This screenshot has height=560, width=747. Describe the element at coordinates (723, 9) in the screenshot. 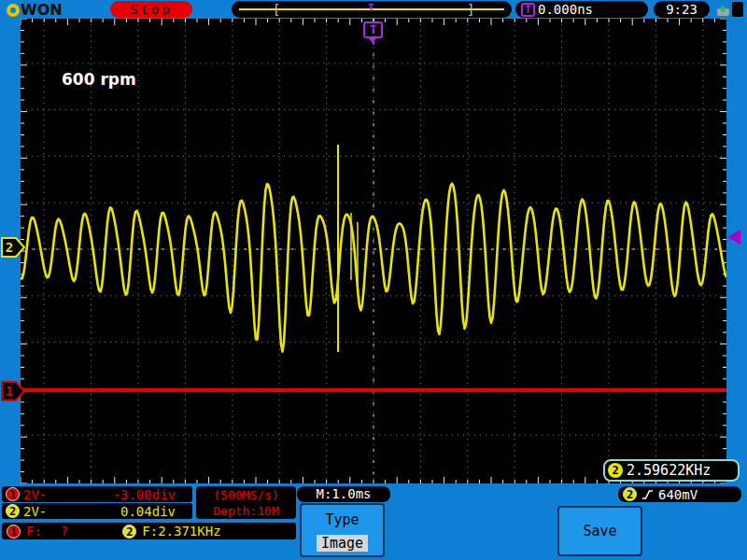

I see `usb-device-icon` at that location.